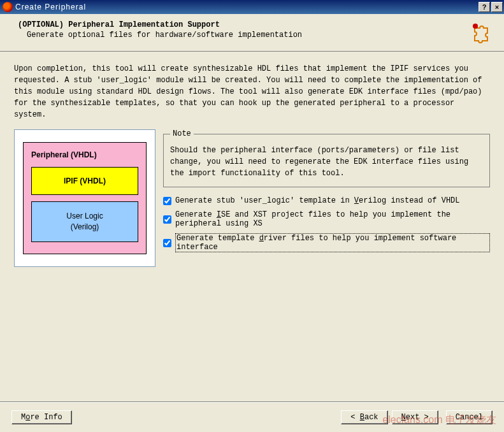 This screenshot has height=432, width=504. What do you see at coordinates (85, 227) in the screenshot?
I see `diagram-user-logic-line2: (Verilog)` at bounding box center [85, 227].